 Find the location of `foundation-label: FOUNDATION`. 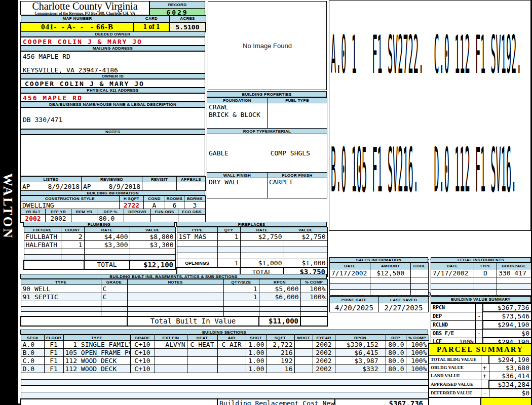

foundation-label: FOUNDATION is located at coordinates (237, 100).